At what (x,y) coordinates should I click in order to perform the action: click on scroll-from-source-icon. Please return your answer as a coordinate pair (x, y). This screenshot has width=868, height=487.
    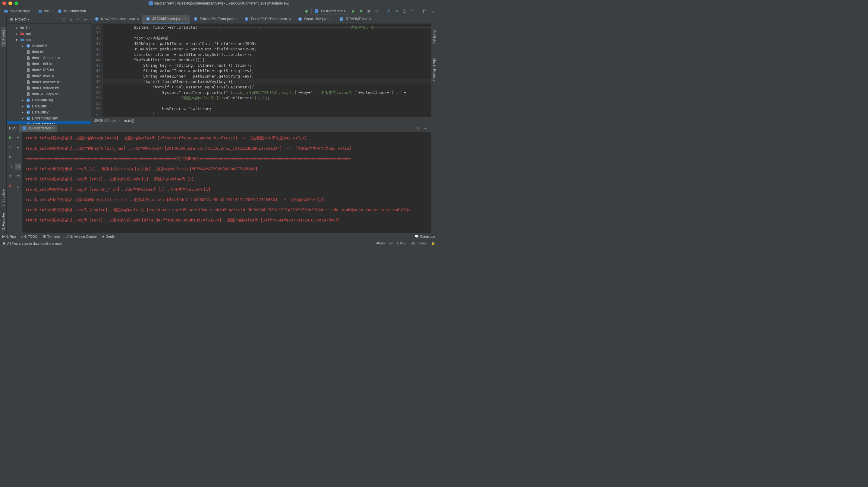
    Looking at the image, I should click on (64, 19).